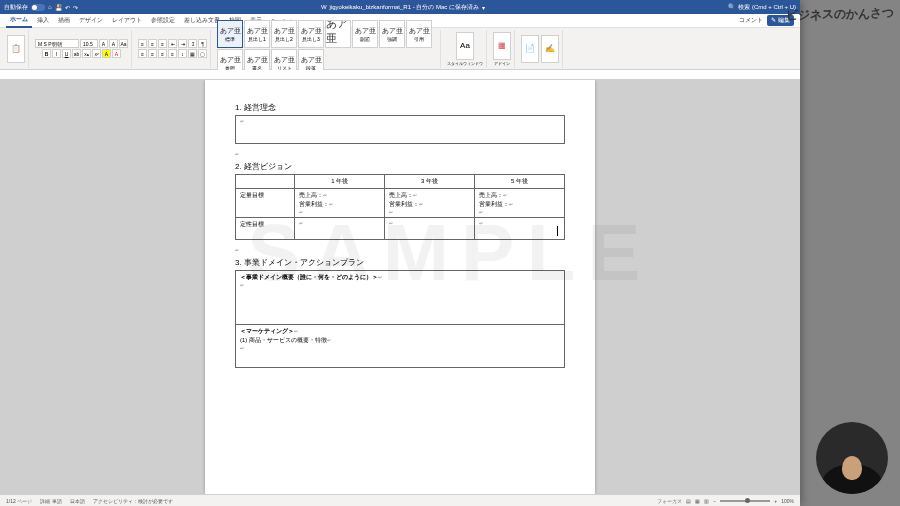 This screenshot has height=506, width=900. I want to click on justify-icon: ≡, so click(172, 54).